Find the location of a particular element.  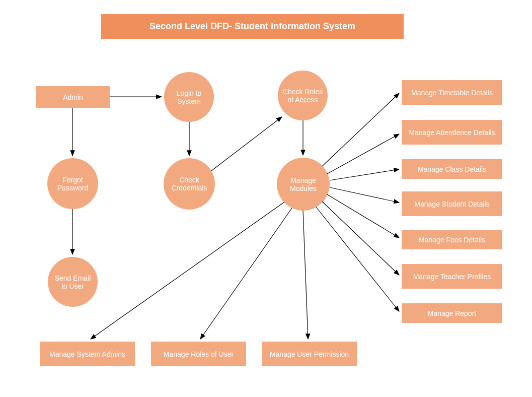

node-student: Manage Student Details is located at coordinates (452, 204).